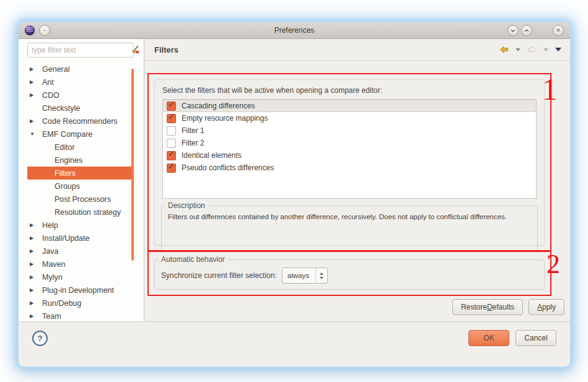  Describe the element at coordinates (81, 192) in the screenshot. I see `preferences-tree: General Ant CDO Checkstyle Code` at that location.